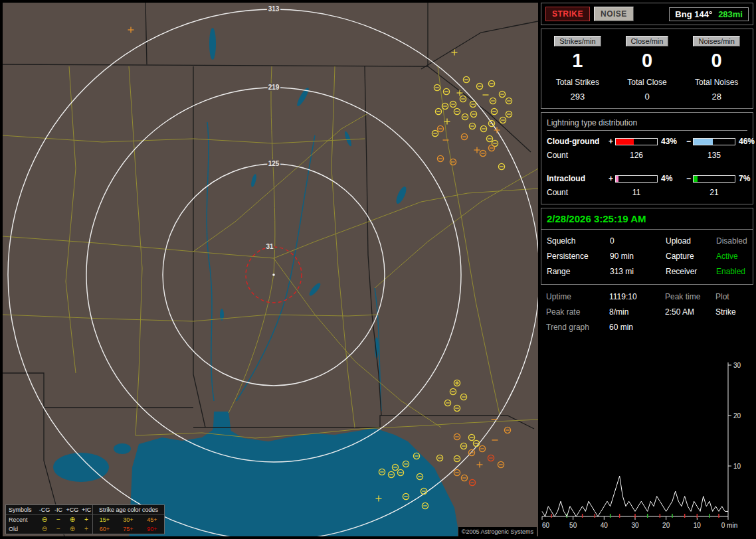 The height and width of the screenshot is (539, 756). I want to click on strike-mode-button: STRIKE, so click(567, 14).